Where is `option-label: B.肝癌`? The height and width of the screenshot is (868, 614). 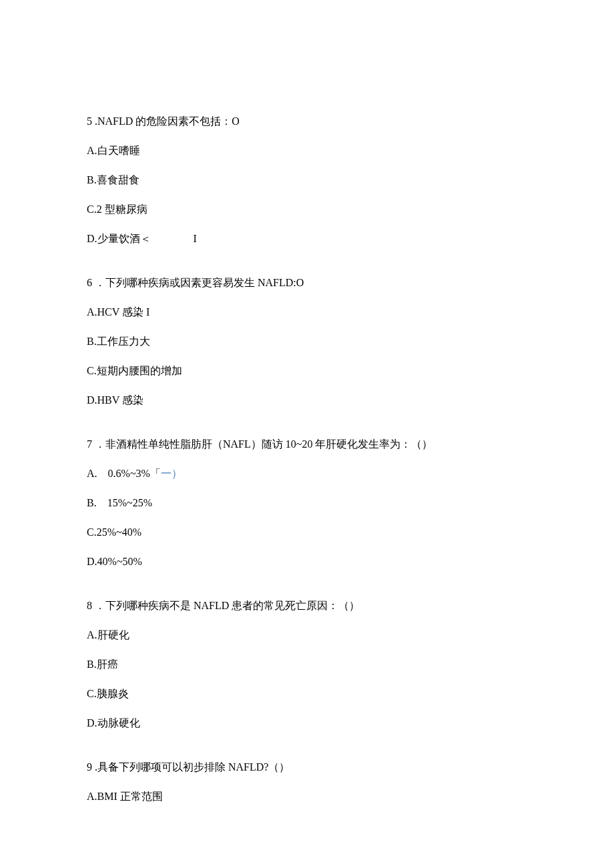 option-label: B.肝癌 is located at coordinates (103, 665).